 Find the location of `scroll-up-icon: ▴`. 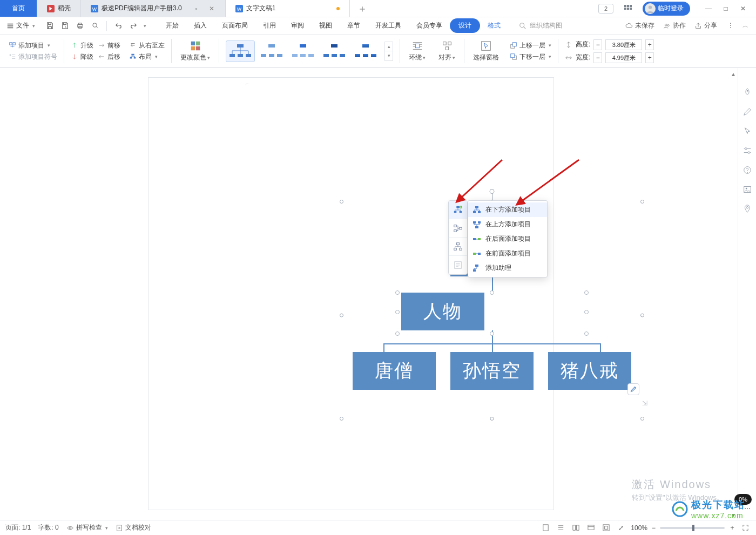

scroll-up-icon: ▴ is located at coordinates (733, 74).